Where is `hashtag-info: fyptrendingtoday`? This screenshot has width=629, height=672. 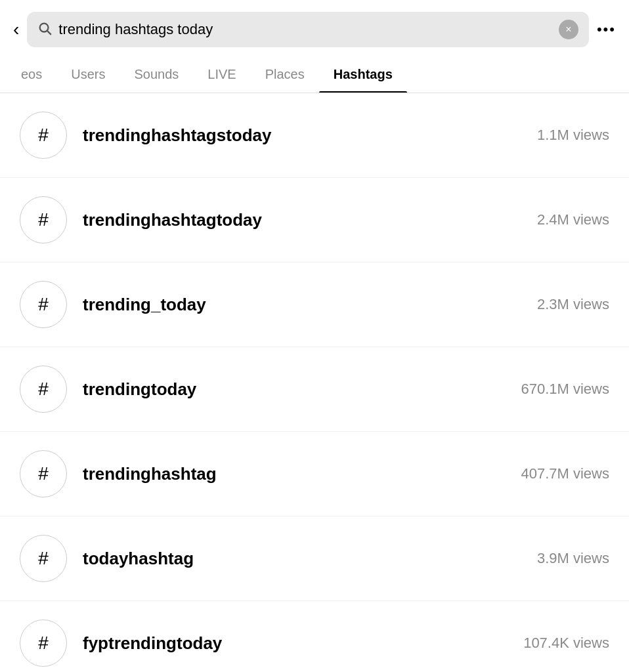
hashtag-info: fyptrendingtoday is located at coordinates (295, 643).